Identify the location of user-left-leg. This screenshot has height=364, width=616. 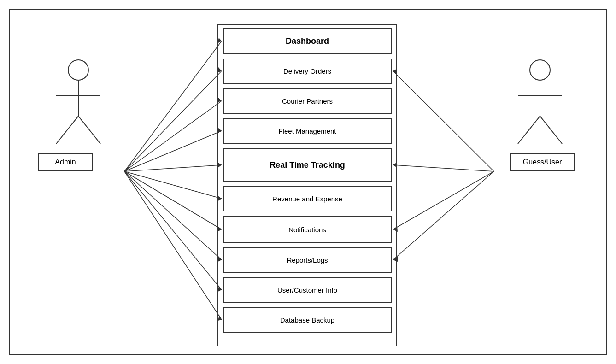
(529, 130).